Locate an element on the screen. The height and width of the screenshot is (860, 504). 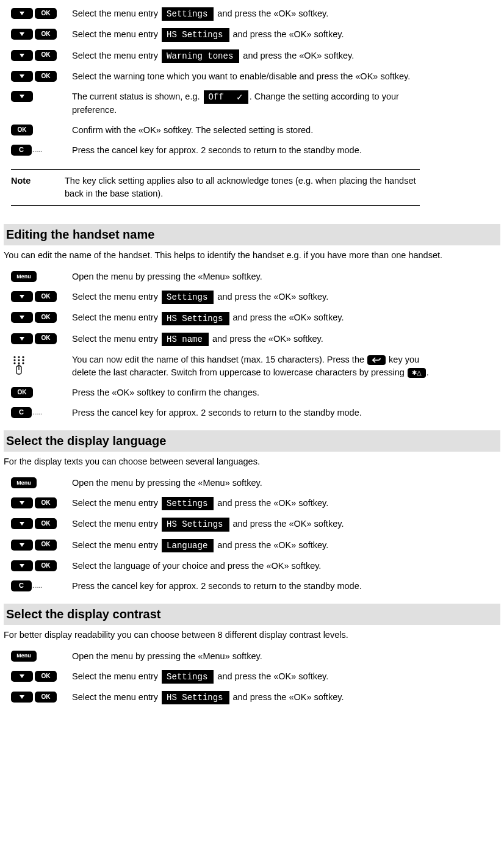
step-text: Select the language of your choice and p… is located at coordinates (255, 566).